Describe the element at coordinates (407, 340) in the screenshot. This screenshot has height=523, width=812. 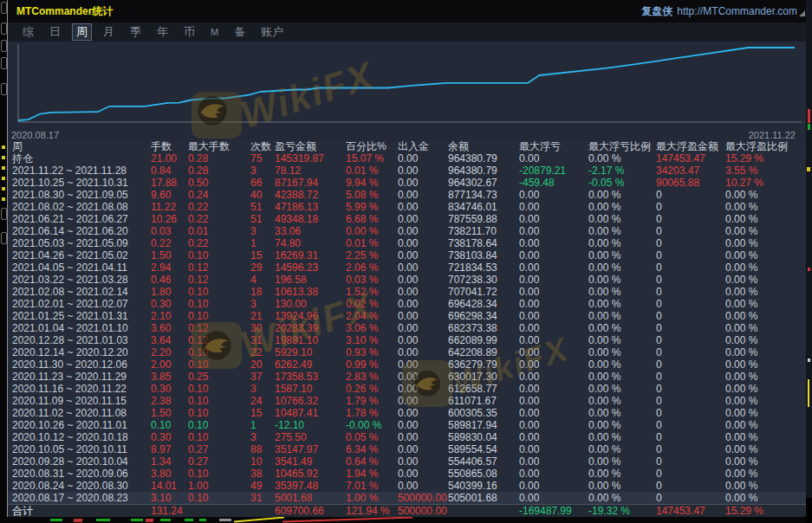
I see `table-row: 2020.12.28 ~ 2021.01.033.640.123119881.1…` at that location.